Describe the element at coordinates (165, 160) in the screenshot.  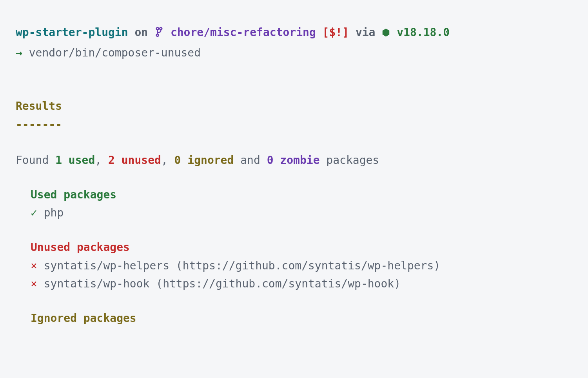
I see `sep2: ,` at that location.